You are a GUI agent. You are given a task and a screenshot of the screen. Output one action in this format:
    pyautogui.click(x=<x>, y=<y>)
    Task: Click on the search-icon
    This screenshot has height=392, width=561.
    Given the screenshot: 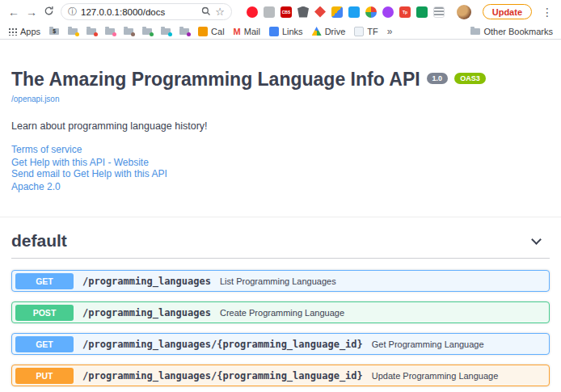 What is the action you would take?
    pyautogui.click(x=206, y=12)
    